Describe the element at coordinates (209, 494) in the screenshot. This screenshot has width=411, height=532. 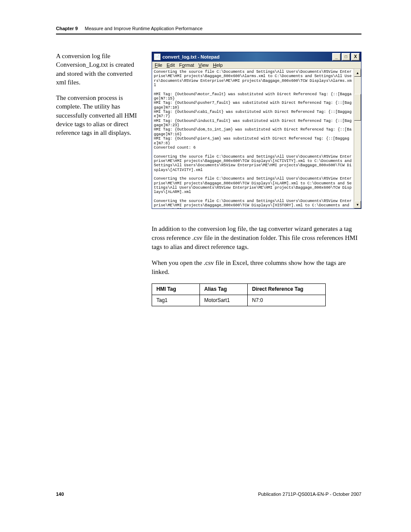
I see `page-footer: 140 Publication 2711P-QS001A-EN-P - Octo…` at that location.